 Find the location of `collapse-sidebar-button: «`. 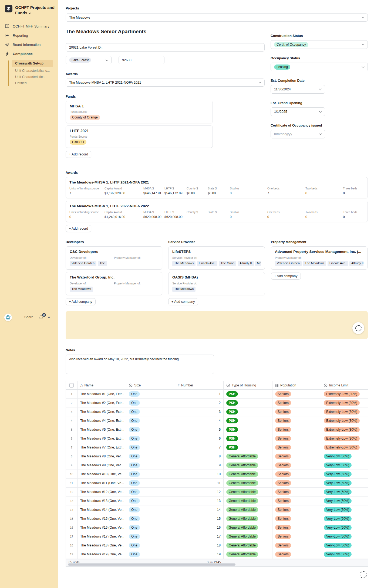

collapse-sidebar-button: « is located at coordinates (49, 317).